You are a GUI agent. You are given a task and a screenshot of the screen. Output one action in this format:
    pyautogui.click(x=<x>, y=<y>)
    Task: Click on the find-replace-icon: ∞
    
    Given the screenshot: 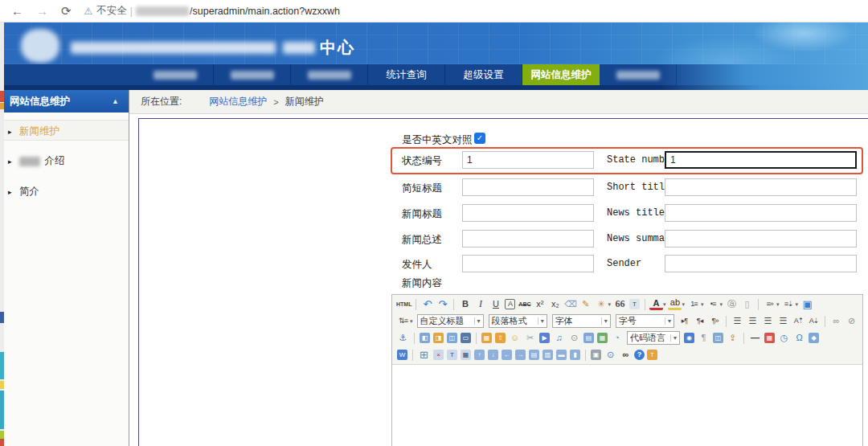 What is the action you would take?
    pyautogui.click(x=625, y=355)
    